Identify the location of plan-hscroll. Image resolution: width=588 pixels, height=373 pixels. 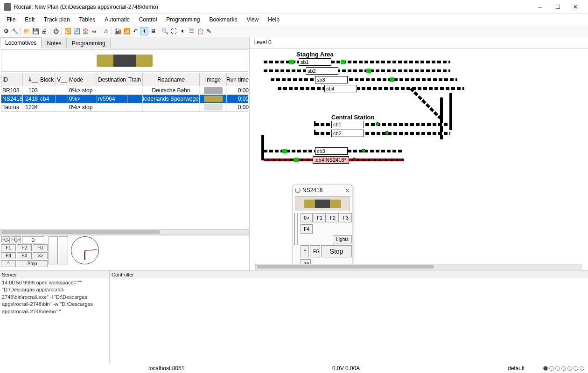
(419, 267).